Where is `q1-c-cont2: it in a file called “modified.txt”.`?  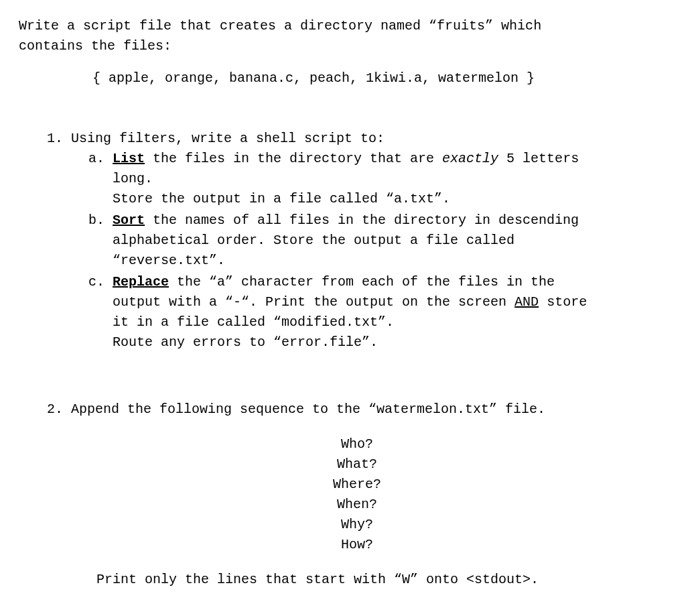 q1-c-cont2: it in a file called “modified.txt”. is located at coordinates (362, 322).